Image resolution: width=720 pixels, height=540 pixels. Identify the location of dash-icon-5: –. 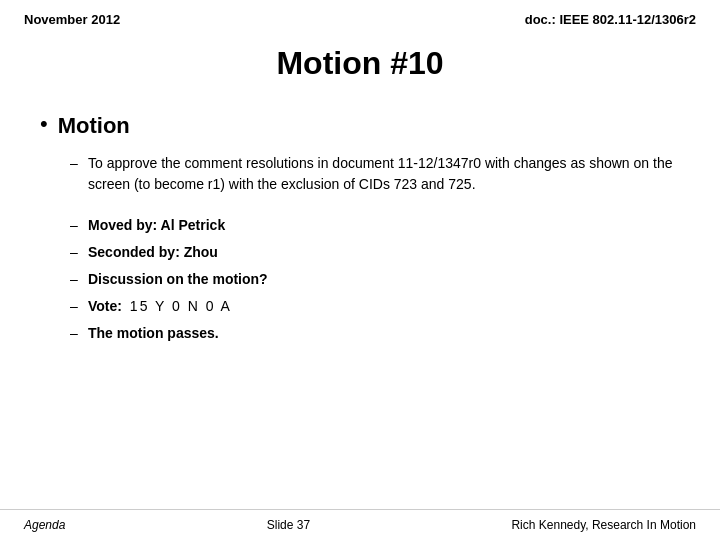
(75, 306).